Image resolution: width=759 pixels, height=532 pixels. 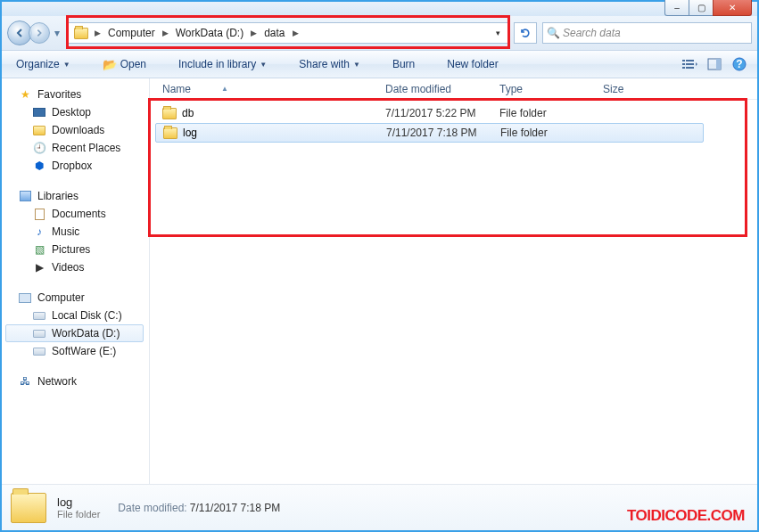 What do you see at coordinates (275, 33) in the screenshot?
I see `breadcrumb-data: data` at bounding box center [275, 33].